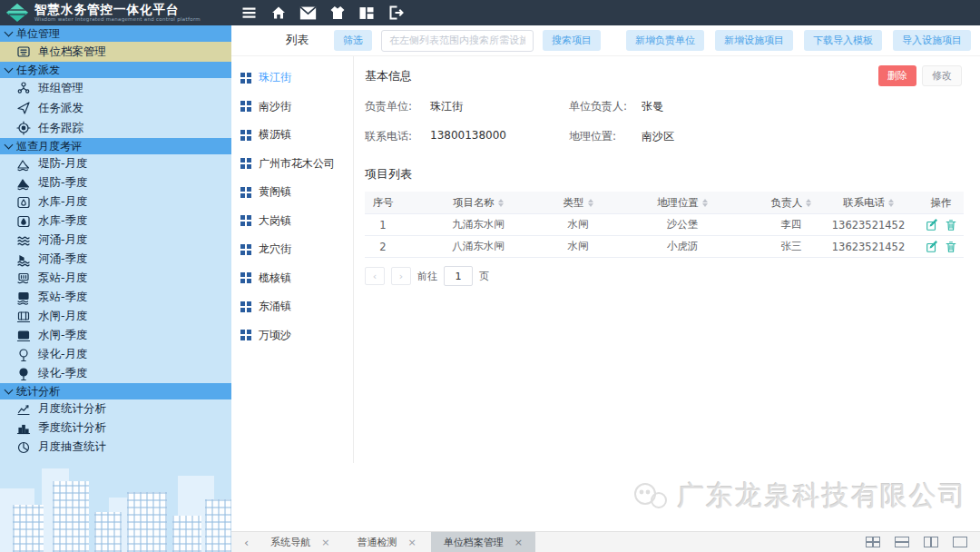 The width and height of the screenshot is (980, 552). I want to click on chevron-down-icon, so click(9, 69).